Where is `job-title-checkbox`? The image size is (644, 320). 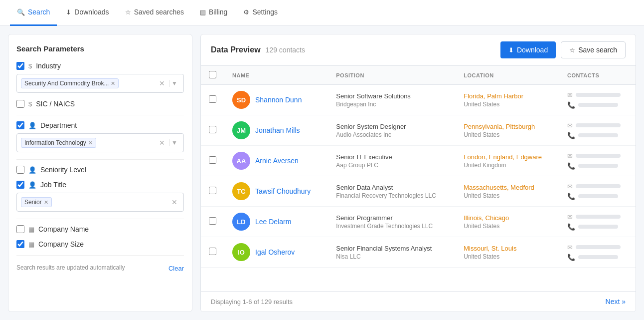
job-title-checkbox is located at coordinates (20, 185).